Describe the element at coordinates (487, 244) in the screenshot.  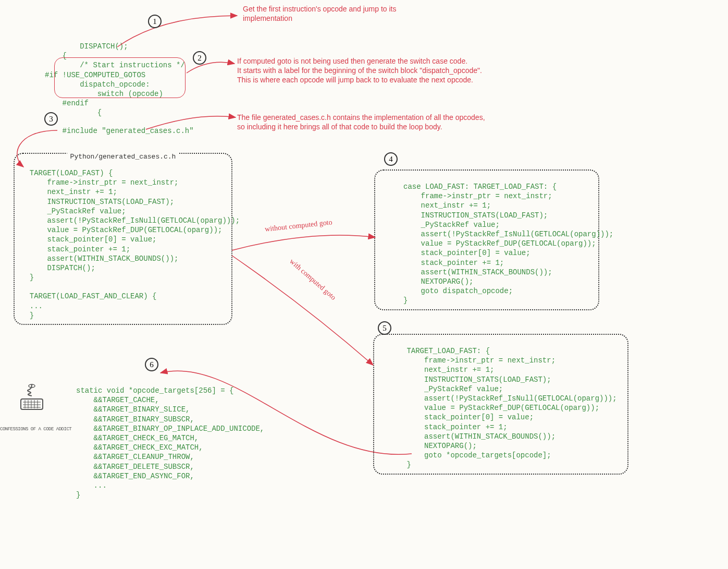
I see `box4-code: case LOAD_FAST: TARGET_LOAD_FAST: { fram…` at that location.